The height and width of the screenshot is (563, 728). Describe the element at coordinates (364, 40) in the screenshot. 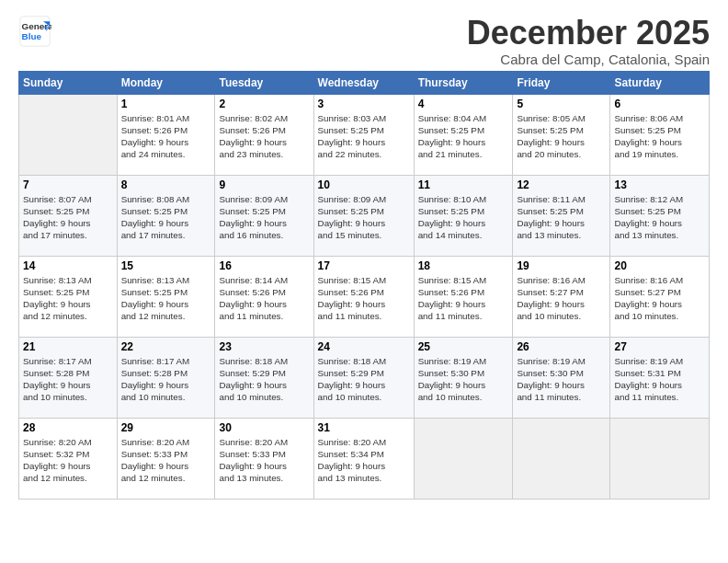

I see `header: General Blue December 2025 Cabra del Cam…` at that location.